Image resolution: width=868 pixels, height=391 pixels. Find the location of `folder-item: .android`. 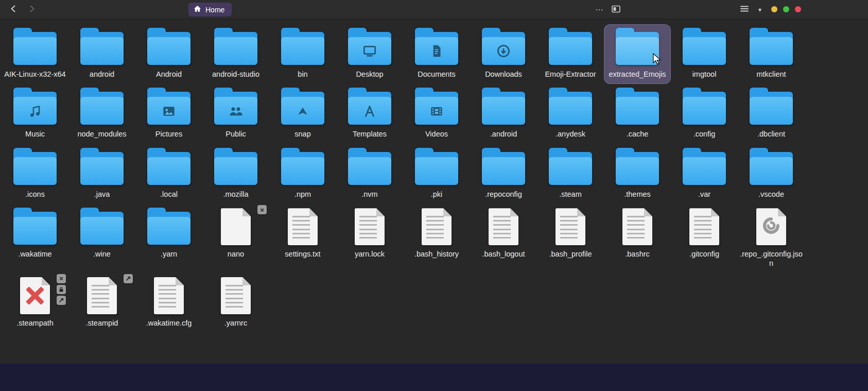

folder-item: .android is located at coordinates (504, 114).